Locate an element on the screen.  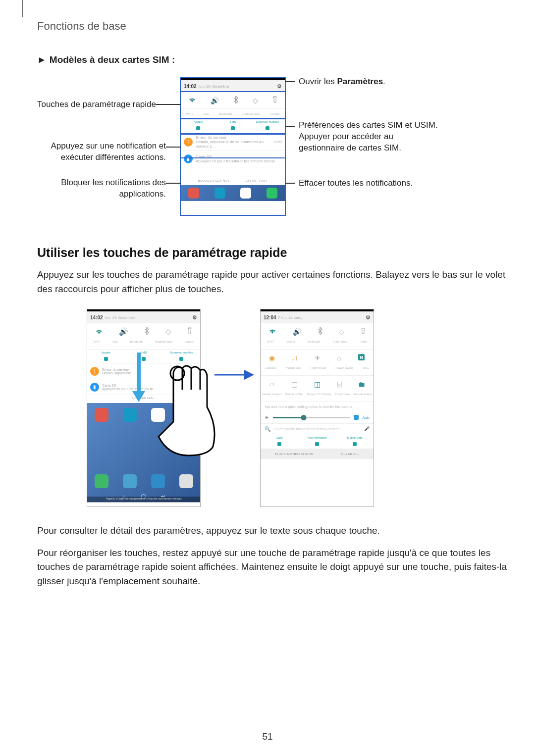
label: Bluetooth is located at coordinates (226, 114).